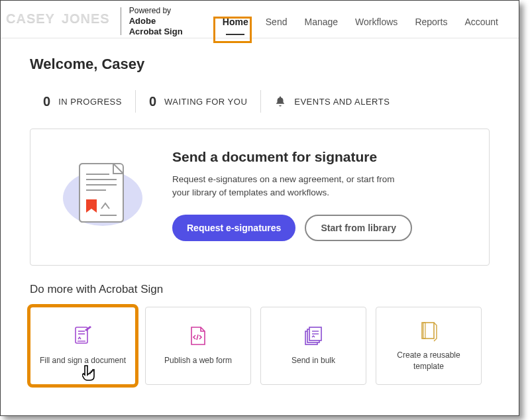 This screenshot has width=530, height=420. What do you see at coordinates (260, 20) in the screenshot?
I see `topbar: CASEY JONES Powered by Adobe Acrobat Sig…` at bounding box center [260, 20].